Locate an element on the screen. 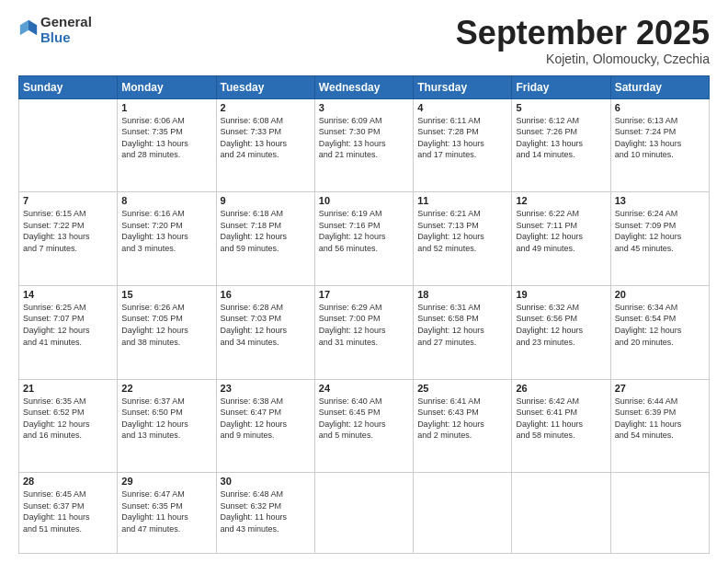 The height and width of the screenshot is (563, 728). day-info: Sunrise: 6:28 AM Sunset: 7:03 PM Dayligh… is located at coordinates (266, 325).